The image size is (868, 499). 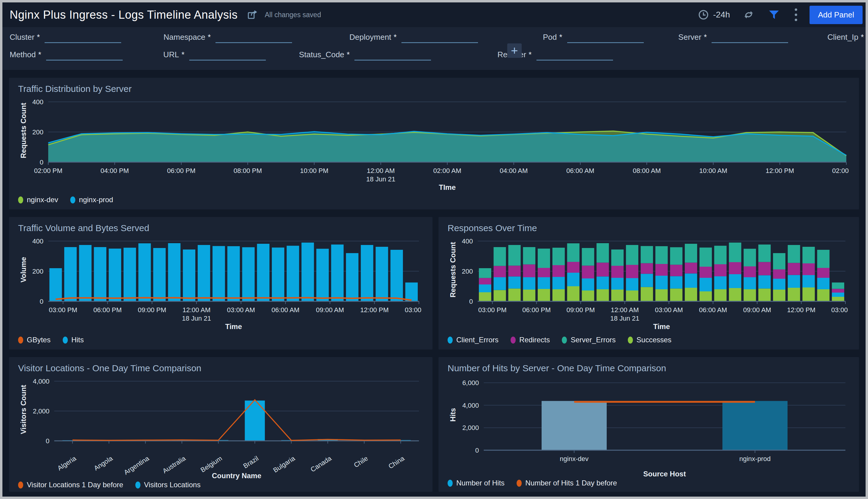 I want to click on hits-by-server-chart: 02,0004,0006,000nginx-devnginx-prodSourc…, so click(x=649, y=427).